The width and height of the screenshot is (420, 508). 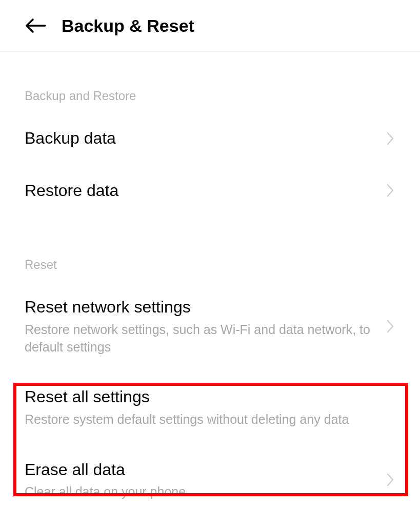 I want to click on arrow-left-icon, so click(x=36, y=26).